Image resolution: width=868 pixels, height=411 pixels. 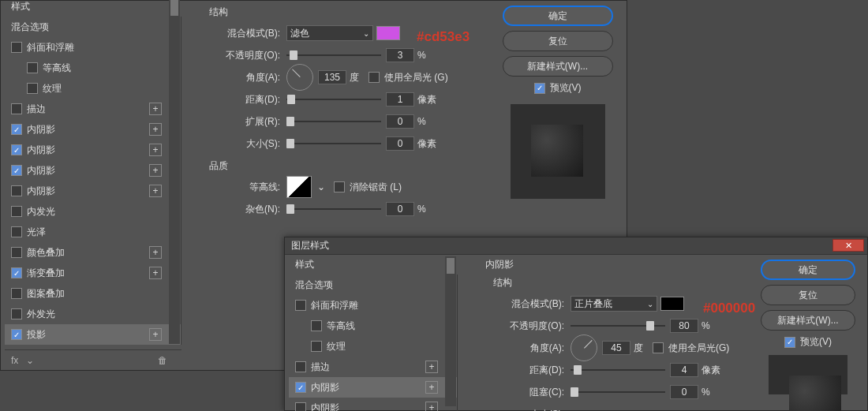 I want to click on opacity-input: 80, so click(x=684, y=326).